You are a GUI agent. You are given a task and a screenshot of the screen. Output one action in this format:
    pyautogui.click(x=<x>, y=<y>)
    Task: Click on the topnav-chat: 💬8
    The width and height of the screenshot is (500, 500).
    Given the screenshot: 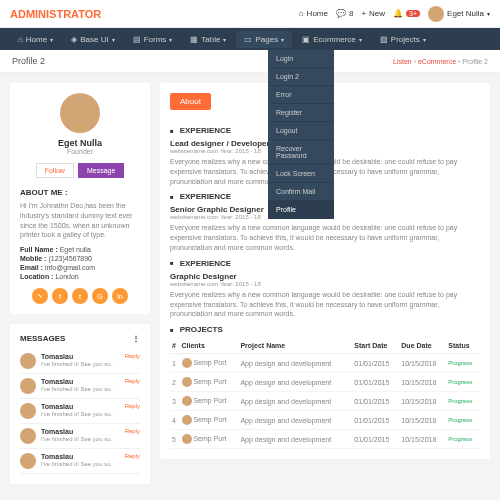 What is the action you would take?
    pyautogui.click(x=344, y=14)
    